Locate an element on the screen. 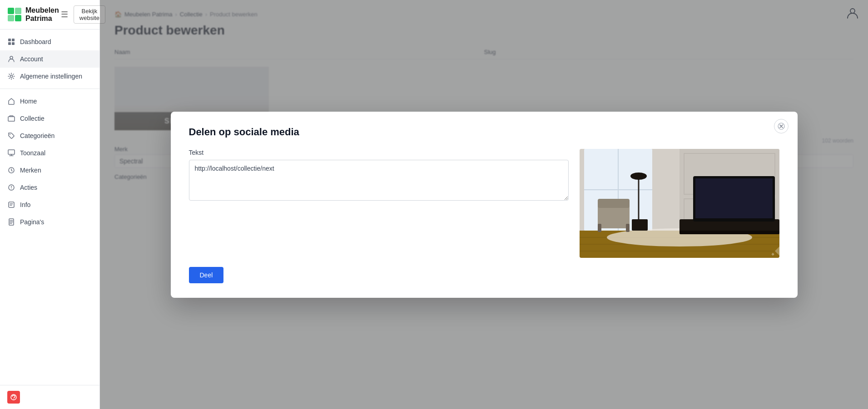  sidebar-item-toonzaal: Toonzaal is located at coordinates (50, 153).